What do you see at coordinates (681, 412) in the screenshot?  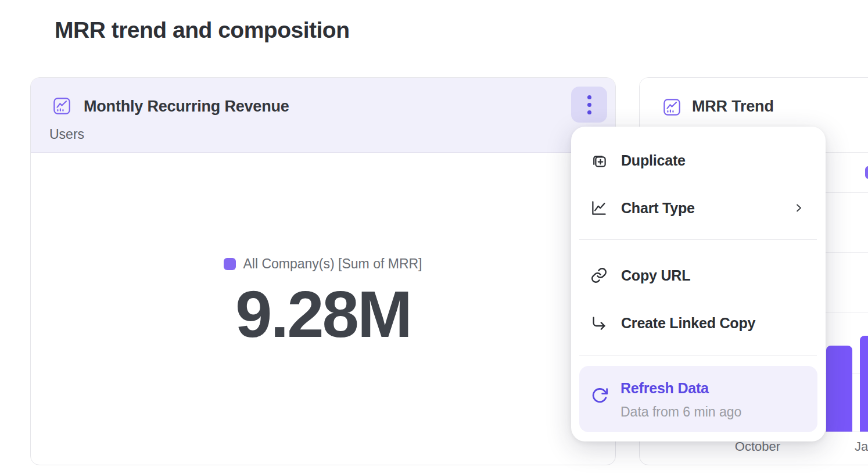 I see `refresh-data-sublabel: Data from 6 min ago` at bounding box center [681, 412].